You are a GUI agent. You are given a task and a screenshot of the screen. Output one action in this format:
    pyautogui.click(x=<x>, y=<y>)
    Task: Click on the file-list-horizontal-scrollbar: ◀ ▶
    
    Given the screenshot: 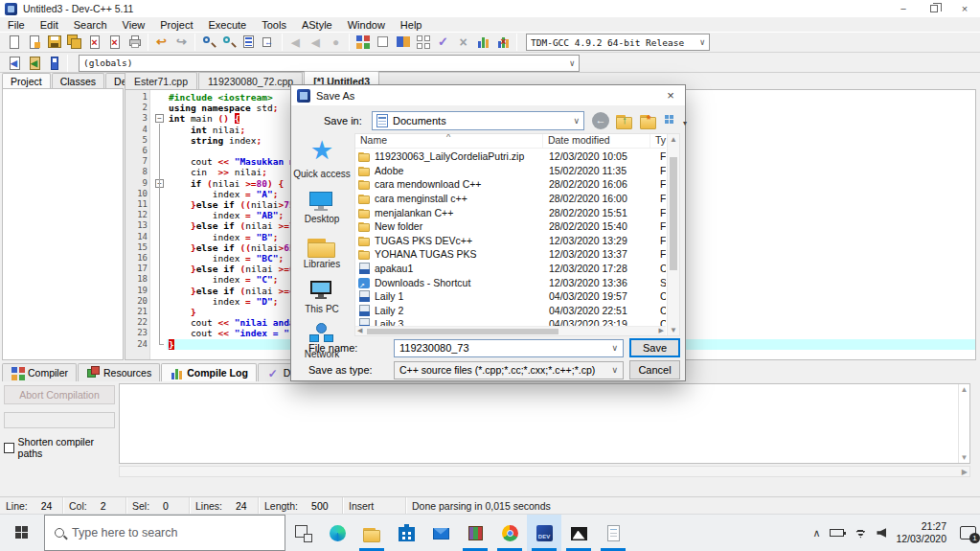 What is the action you would take?
    pyautogui.click(x=511, y=331)
    